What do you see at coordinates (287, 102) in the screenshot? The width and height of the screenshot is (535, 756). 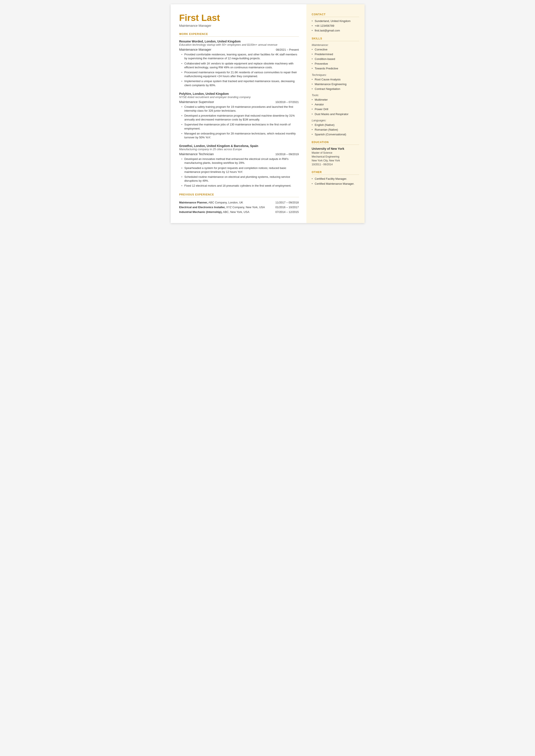 I see `job-dates-2: 10/2019 – 07/2021` at bounding box center [287, 102].